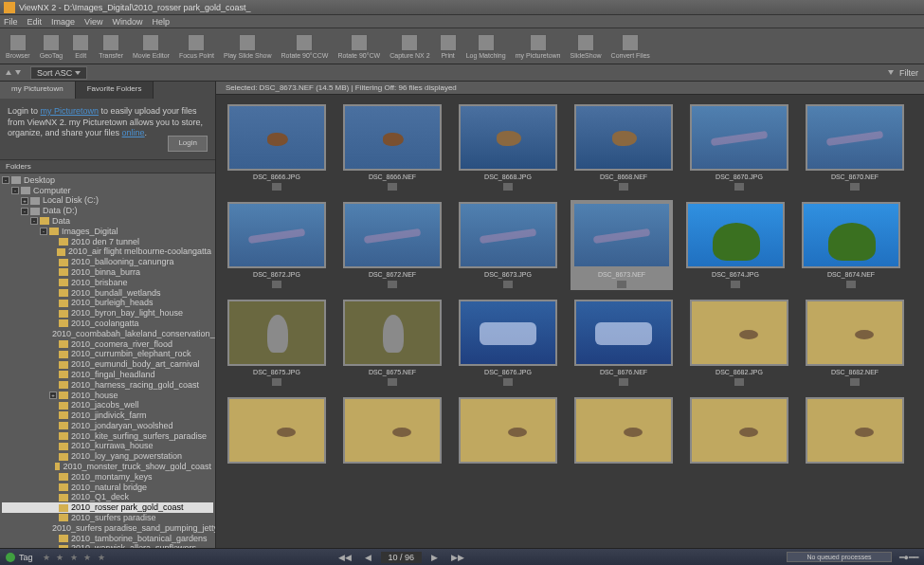 The height and width of the screenshot is (565, 924). I want to click on tree-item: +Local Disk (C:), so click(108, 201).